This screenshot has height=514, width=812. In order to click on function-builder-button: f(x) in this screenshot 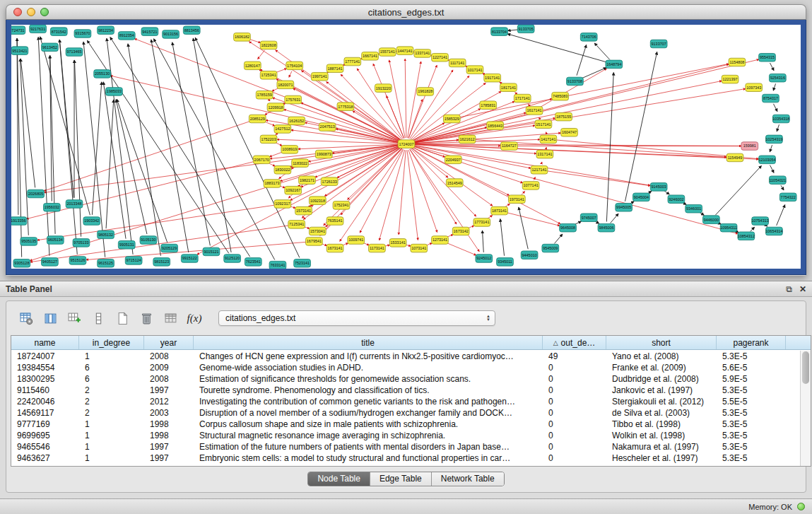, I will do `click(194, 318)`.